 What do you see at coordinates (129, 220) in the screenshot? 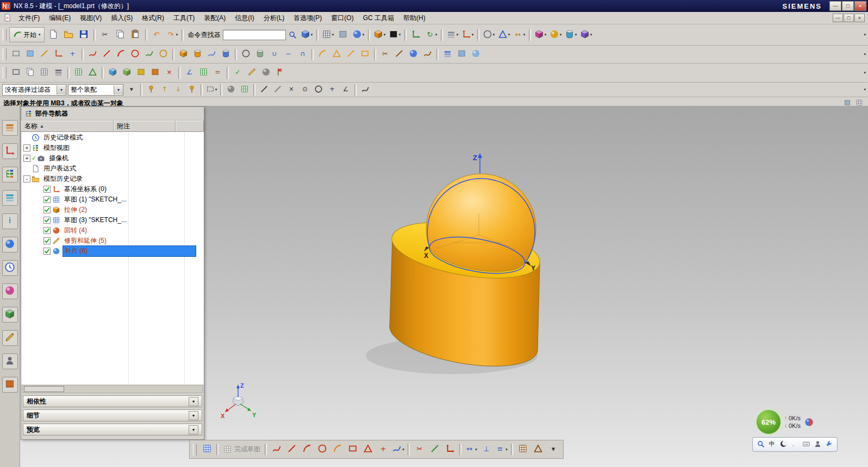
I see `tree-item-label: 草图 (3) "SKETCH_...` at bounding box center [129, 220].